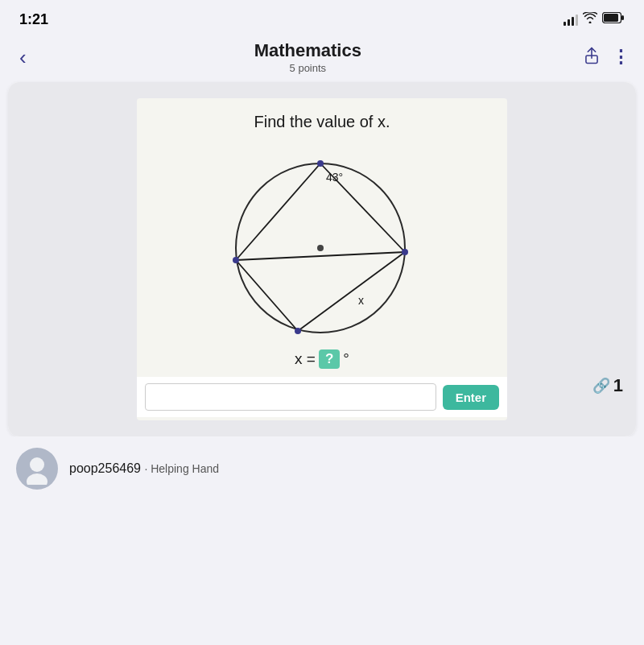 The width and height of the screenshot is (644, 645). I want to click on status-time: 1:21, so click(34, 19).